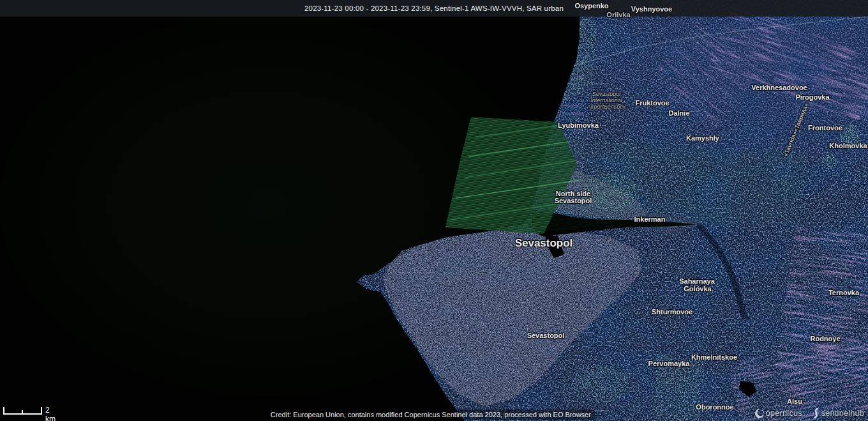 This screenshot has height=421, width=868. What do you see at coordinates (779, 413) in the screenshot?
I see `copernicus-logo: opernicus` at bounding box center [779, 413].